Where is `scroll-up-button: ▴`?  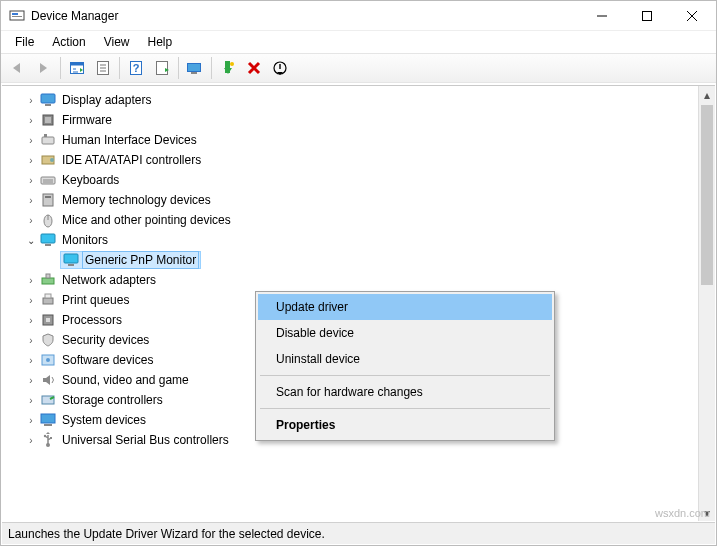
scroll-up-button: ▴ is located at coordinates (707, 94).